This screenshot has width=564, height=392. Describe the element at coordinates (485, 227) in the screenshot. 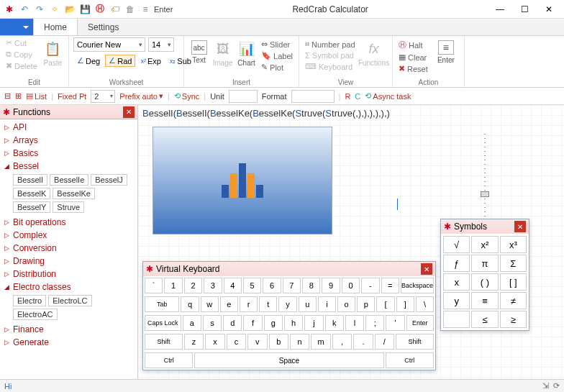

I see `symbols-header: ✱ Symbols ✕` at that location.